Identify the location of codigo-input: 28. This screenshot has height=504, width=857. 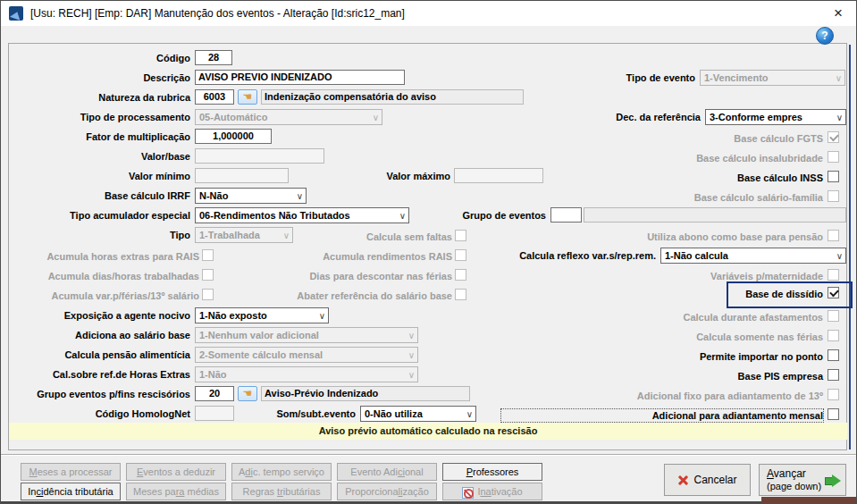
(214, 57).